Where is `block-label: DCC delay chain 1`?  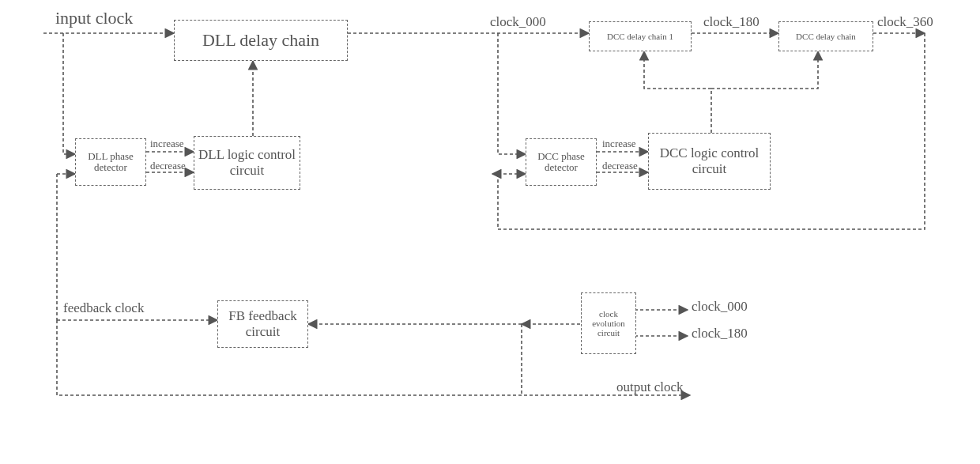 block-label: DCC delay chain 1 is located at coordinates (640, 36).